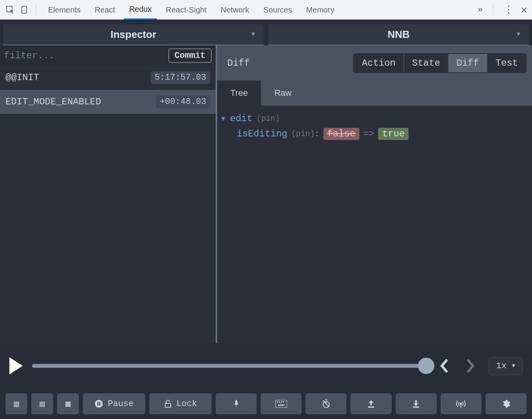  I want to click on pause-label: Pause, so click(121, 404).